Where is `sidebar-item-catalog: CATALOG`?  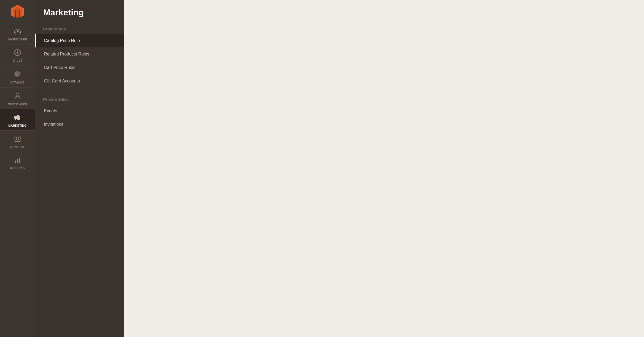 sidebar-item-catalog: CATALOG is located at coordinates (18, 77).